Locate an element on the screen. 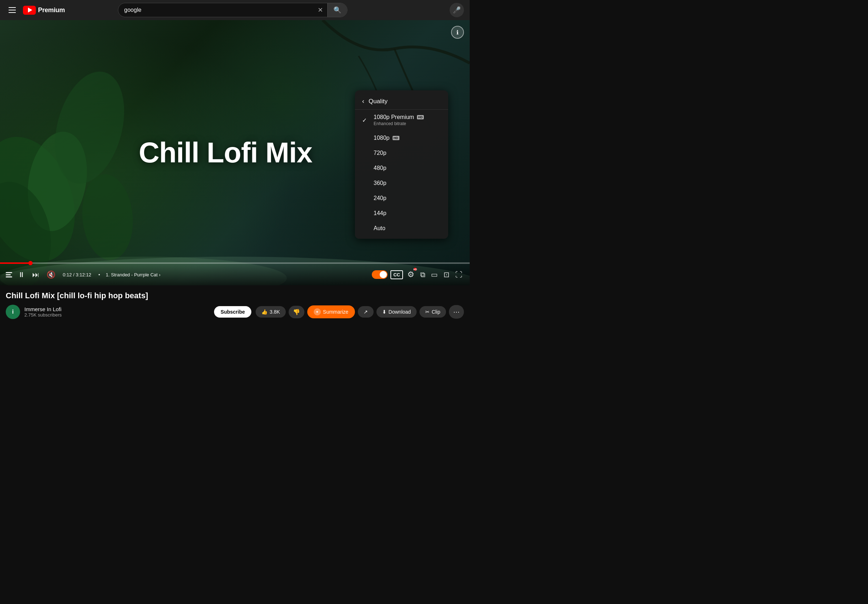 The width and height of the screenshot is (868, 604). subscribe-button: Subscribe is located at coordinates (233, 312).